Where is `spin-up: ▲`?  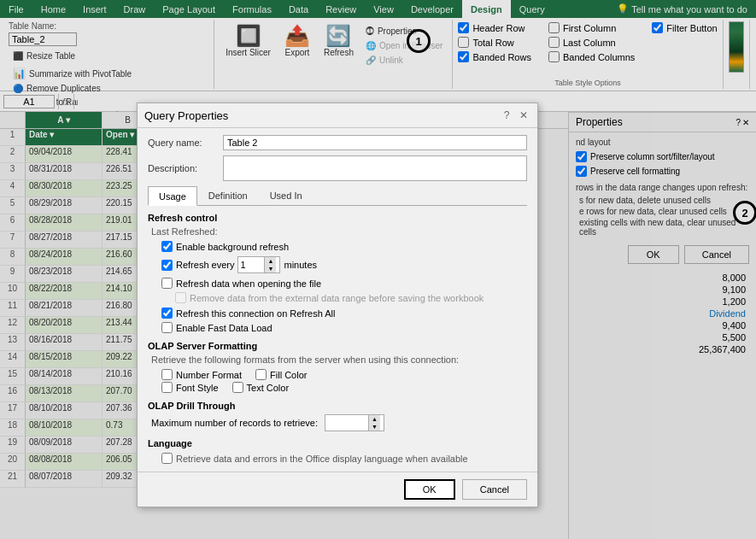
spin-up: ▲ is located at coordinates (270, 261).